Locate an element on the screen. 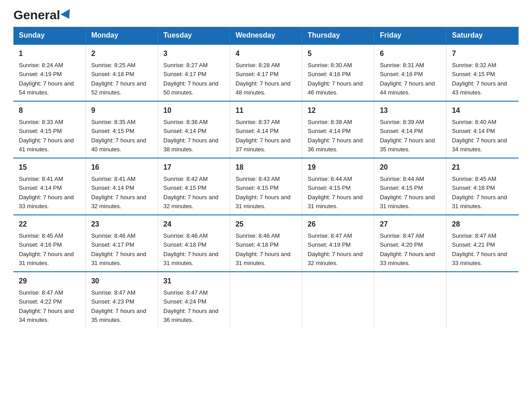 The width and height of the screenshot is (532, 411). day-number: 26 is located at coordinates (338, 224).